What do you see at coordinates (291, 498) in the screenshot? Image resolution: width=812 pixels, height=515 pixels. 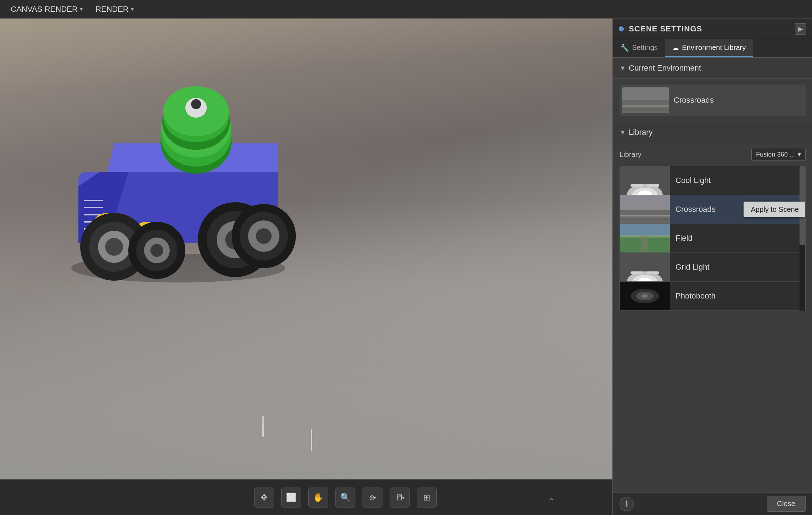 I see `frame-button: ⬜` at bounding box center [291, 498].